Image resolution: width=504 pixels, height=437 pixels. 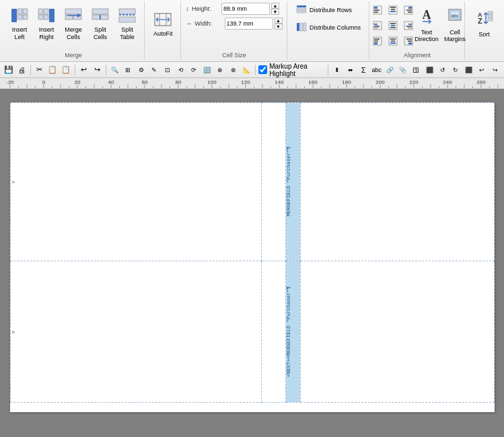 I want to click on sort-button: A Z Sort, so click(x=484, y=24).